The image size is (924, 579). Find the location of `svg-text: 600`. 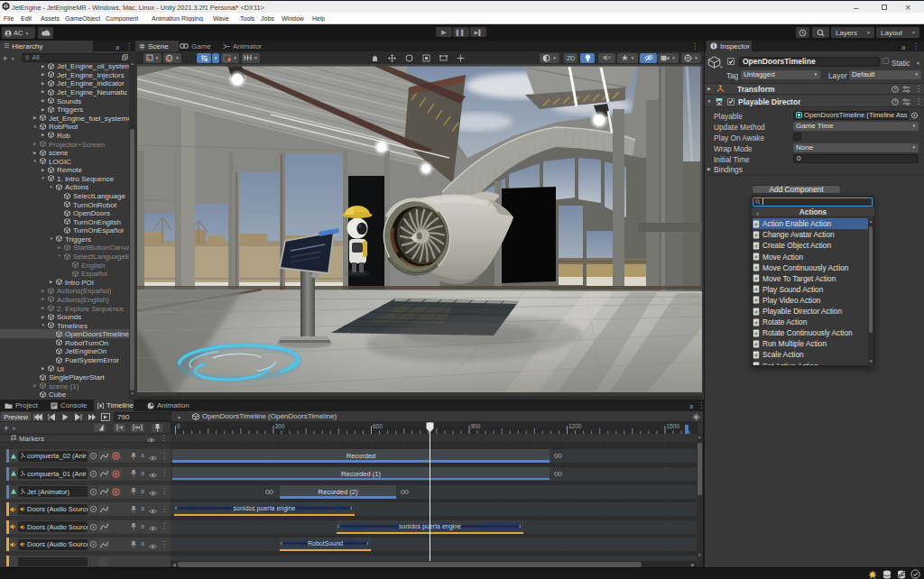

svg-text: 600 is located at coordinates (377, 426).